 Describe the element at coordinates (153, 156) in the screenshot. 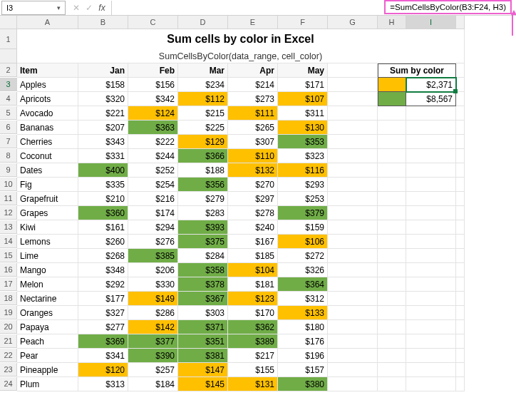

I see `cell-C8: $244` at that location.